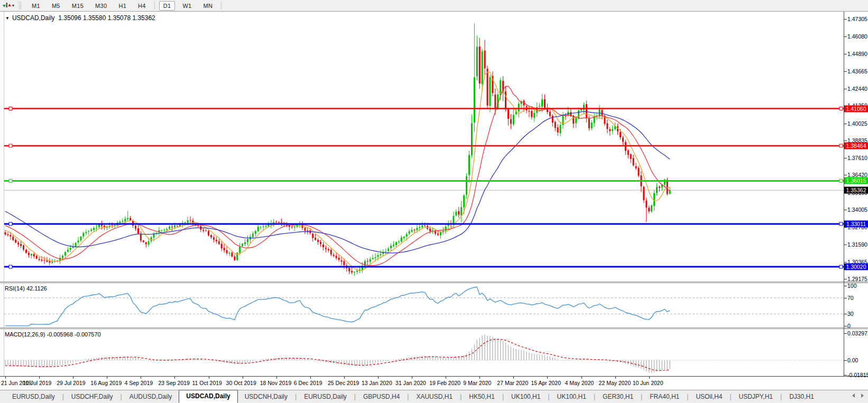 The width and height of the screenshot is (868, 403). I want to click on timeframe-button-w1: W1, so click(187, 6).